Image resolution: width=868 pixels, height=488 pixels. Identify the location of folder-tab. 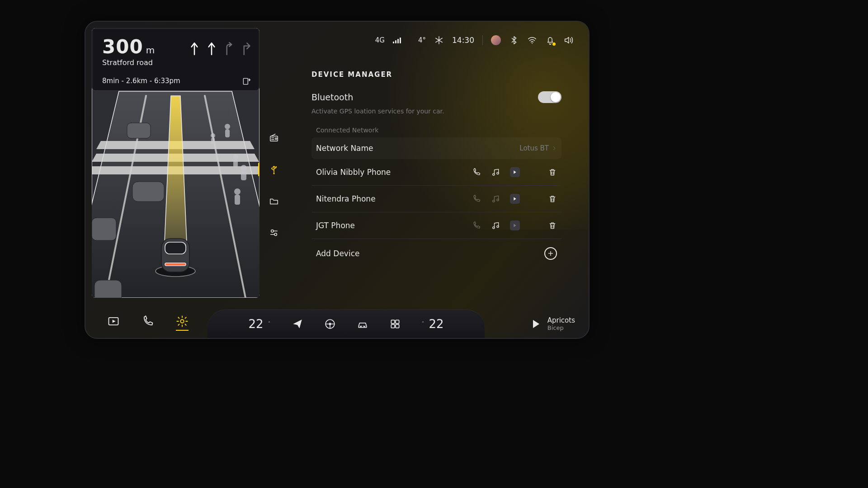
(274, 201).